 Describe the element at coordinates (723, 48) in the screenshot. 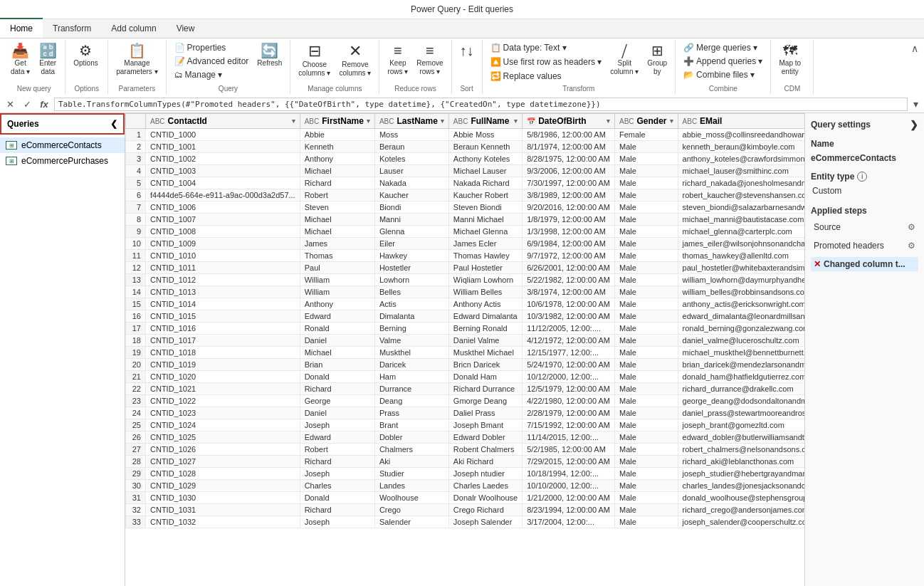

I see `merge-queries-button: 🔗 Merge queries ▾` at that location.